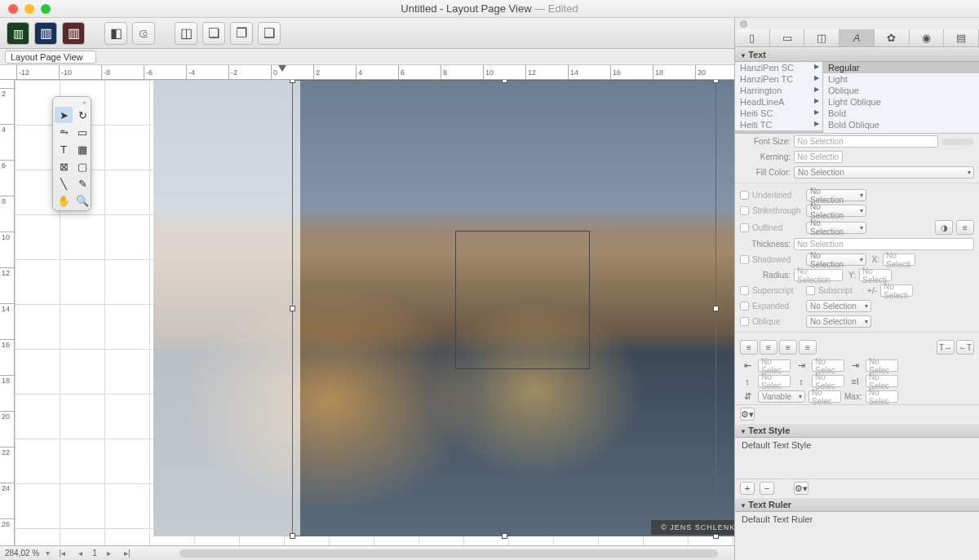 This screenshot has width=979, height=560. What do you see at coordinates (836, 259) in the screenshot?
I see `shadowed-select: No Selection` at bounding box center [836, 259].